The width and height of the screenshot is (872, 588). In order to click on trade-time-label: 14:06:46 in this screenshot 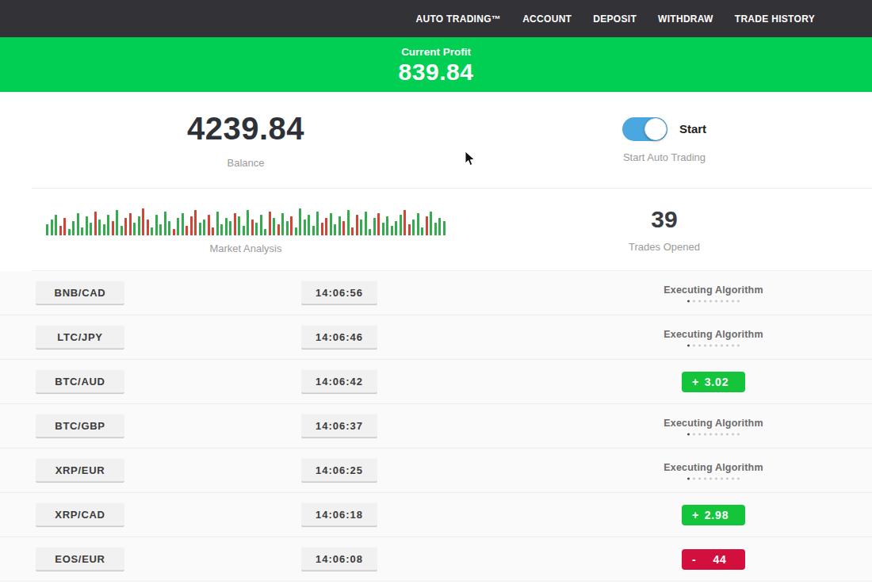, I will do `click(339, 338)`.